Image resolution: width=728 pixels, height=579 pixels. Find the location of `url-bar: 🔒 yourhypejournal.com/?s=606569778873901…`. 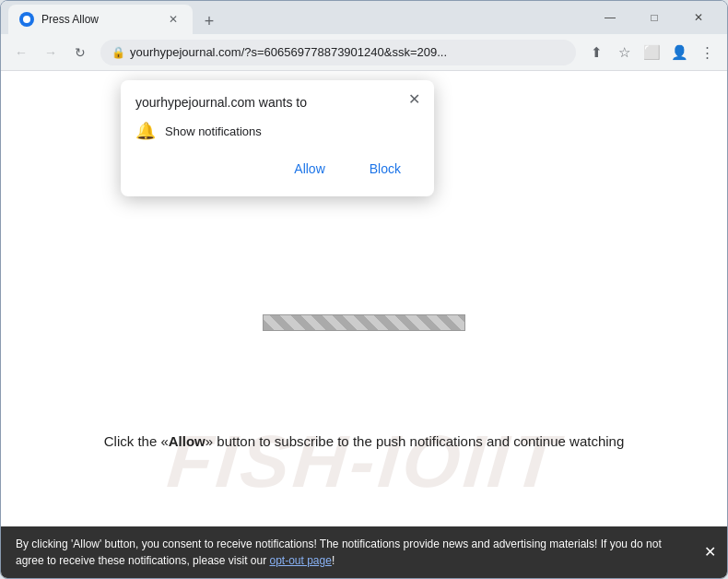

url-bar: 🔒 yourhypejournal.com/?s=606569778873901… is located at coordinates (338, 53).